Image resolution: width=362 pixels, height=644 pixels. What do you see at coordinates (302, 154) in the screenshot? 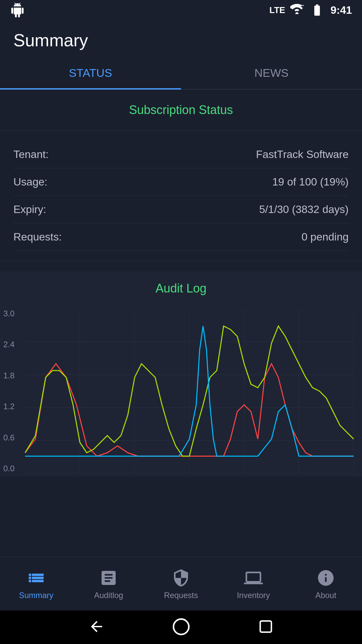
I see `tenant-value: FastTrack Software` at bounding box center [302, 154].